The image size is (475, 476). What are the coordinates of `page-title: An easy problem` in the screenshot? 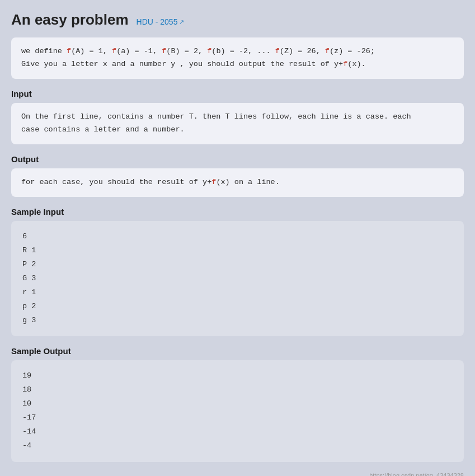 It's located at (70, 20).